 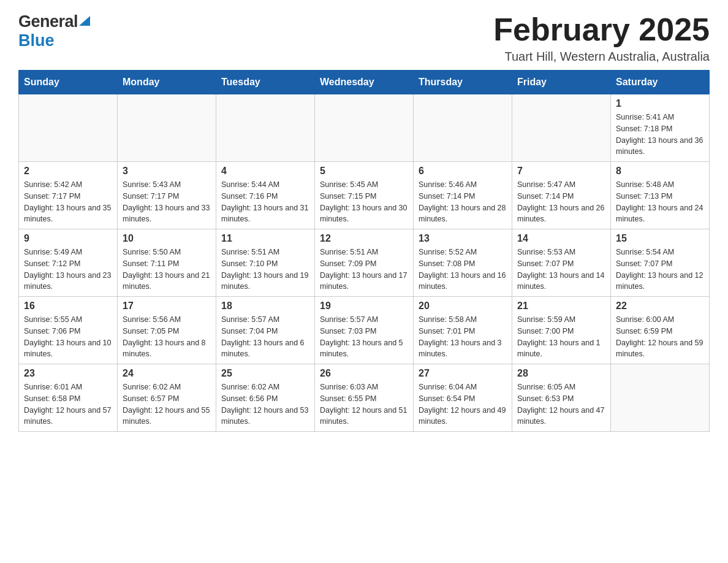 What do you see at coordinates (364, 398) in the screenshot?
I see `calendar-cell: 26Sunrise: 6:03 AM Sunset: 6:55 PM Dayli…` at bounding box center [364, 398].